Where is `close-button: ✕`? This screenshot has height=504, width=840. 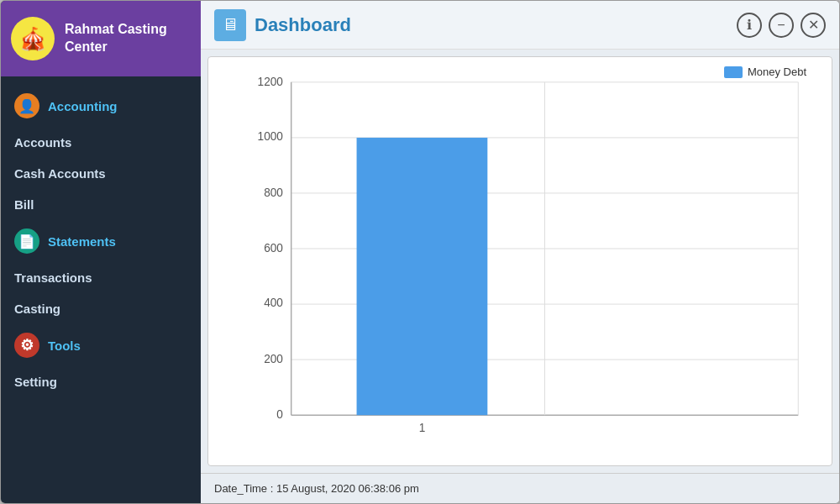 close-button: ✕ is located at coordinates (813, 25).